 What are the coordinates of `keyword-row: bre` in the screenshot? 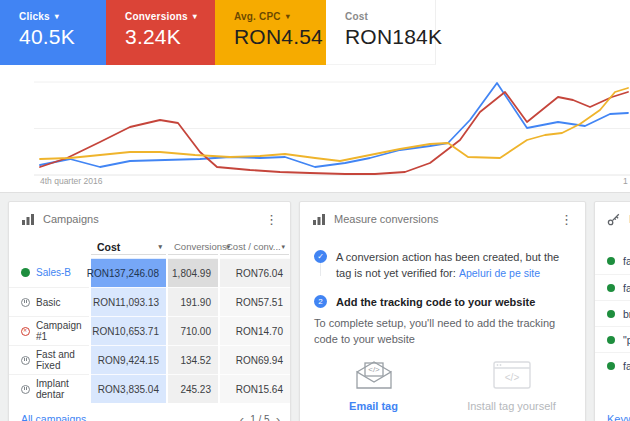 It's located at (612, 313).